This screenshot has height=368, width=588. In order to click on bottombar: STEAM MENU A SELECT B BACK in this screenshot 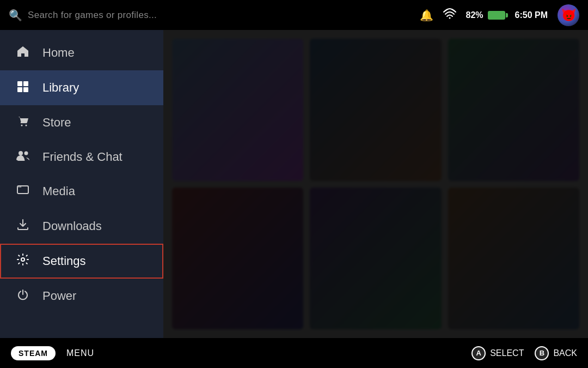, I will do `click(294, 353)`.